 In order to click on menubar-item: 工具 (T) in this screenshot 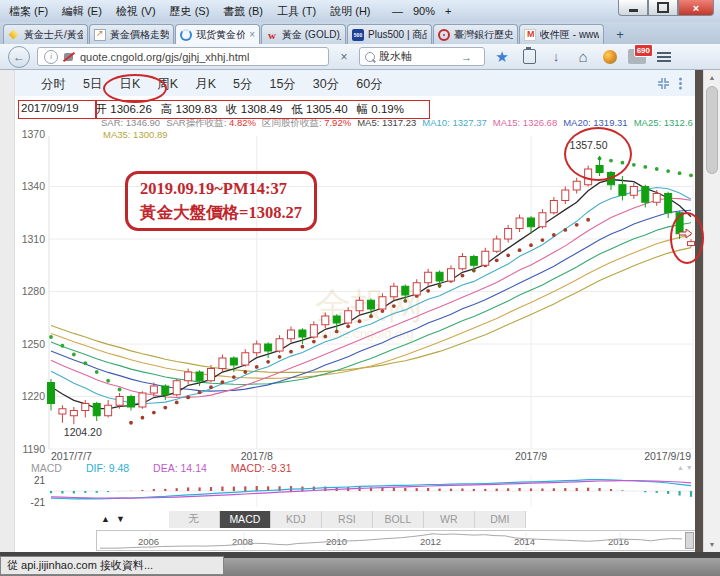, I will do `click(296, 12)`.